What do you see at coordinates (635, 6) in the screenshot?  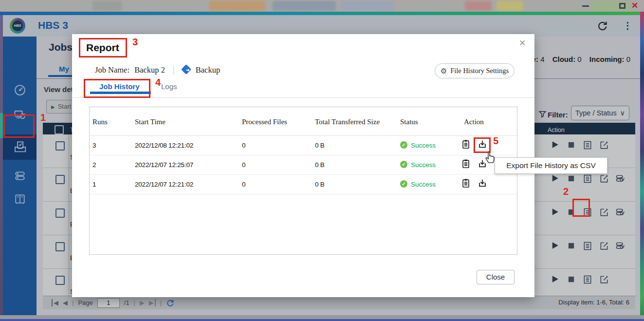 I see `close-window-icon: ✕` at bounding box center [635, 6].